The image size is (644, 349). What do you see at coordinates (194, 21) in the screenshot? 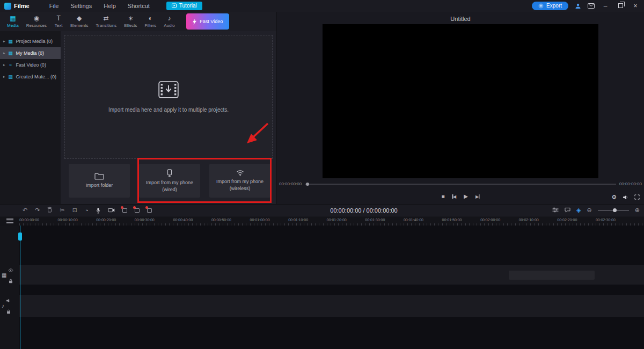
I see `fast-video-icon` at bounding box center [194, 21].